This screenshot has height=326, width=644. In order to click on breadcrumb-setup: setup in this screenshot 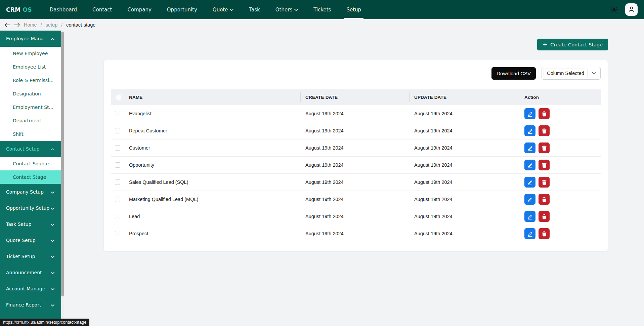, I will do `click(52, 25)`.